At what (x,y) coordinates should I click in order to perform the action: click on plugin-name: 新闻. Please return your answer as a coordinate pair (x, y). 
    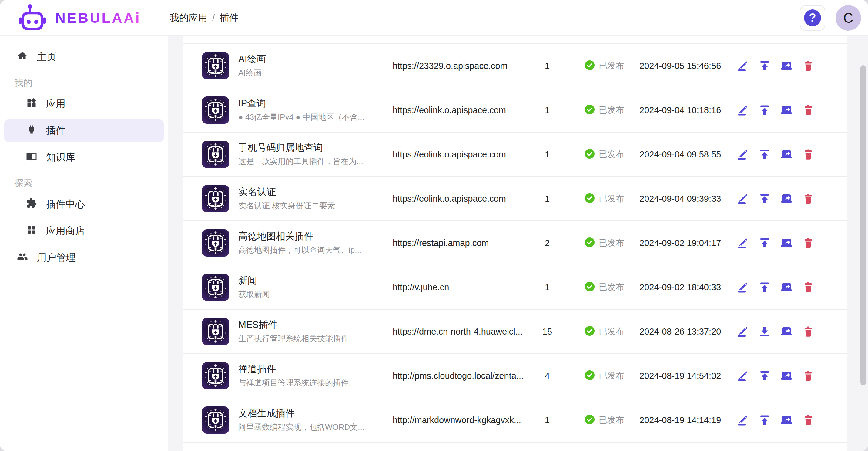
    Looking at the image, I should click on (309, 280).